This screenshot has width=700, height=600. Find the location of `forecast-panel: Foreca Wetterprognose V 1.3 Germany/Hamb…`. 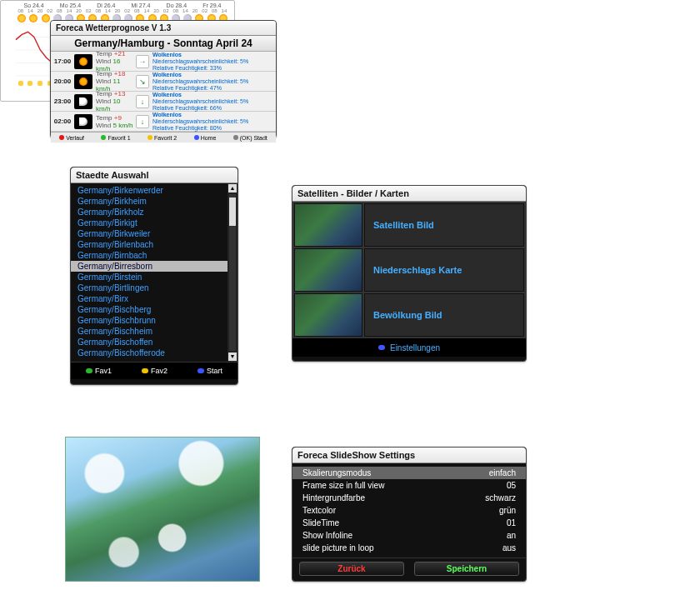

forecast-panel: Foreca Wetterprognose V 1.3 Germany/Hamb… is located at coordinates (163, 79).